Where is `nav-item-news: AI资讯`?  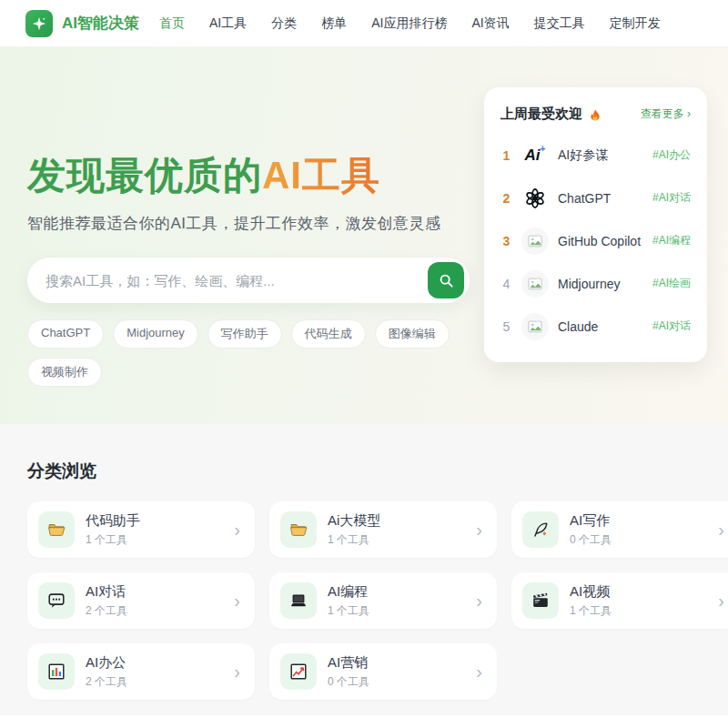
nav-item-news: AI资讯 is located at coordinates (490, 24).